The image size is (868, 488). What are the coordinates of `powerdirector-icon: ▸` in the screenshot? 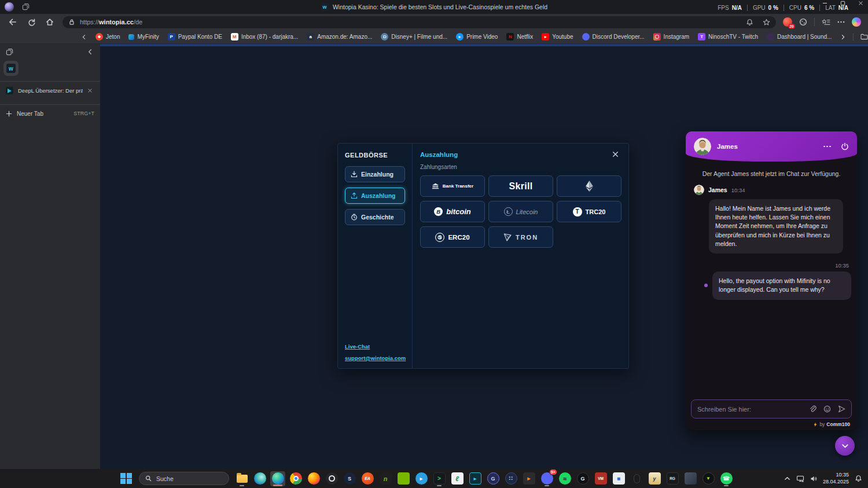 It's located at (476, 478).